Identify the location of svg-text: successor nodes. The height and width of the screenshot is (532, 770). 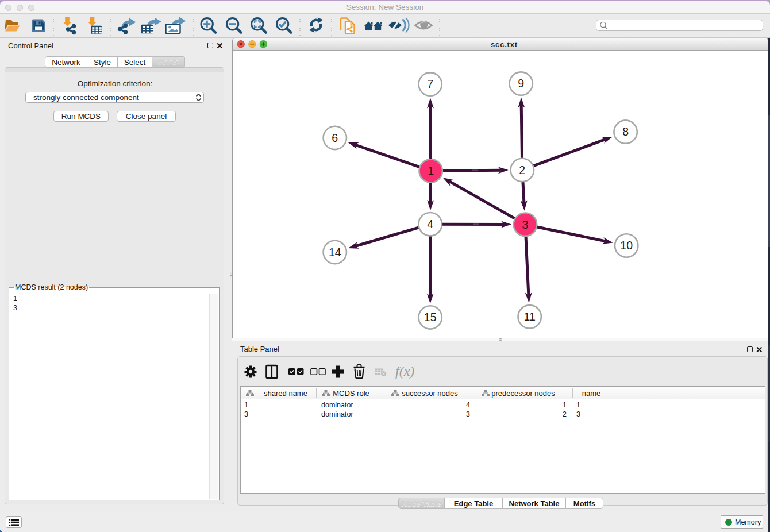
(430, 393).